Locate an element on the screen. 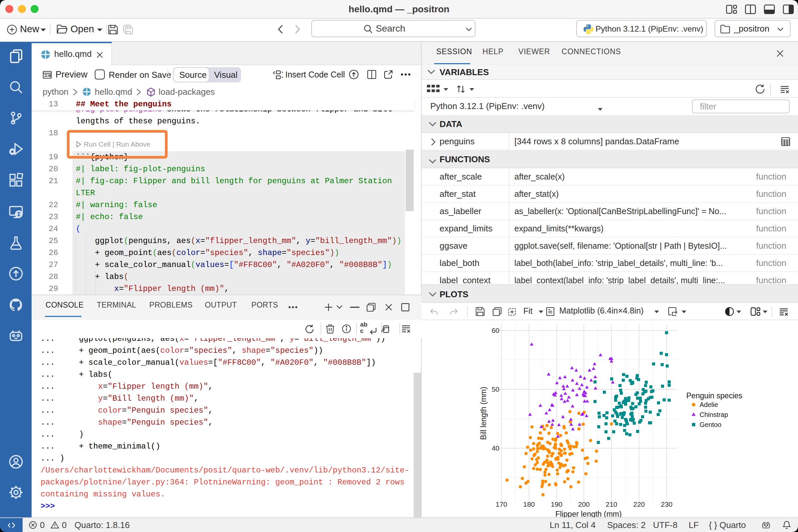  svg-text: 40 is located at coordinates (495, 448).